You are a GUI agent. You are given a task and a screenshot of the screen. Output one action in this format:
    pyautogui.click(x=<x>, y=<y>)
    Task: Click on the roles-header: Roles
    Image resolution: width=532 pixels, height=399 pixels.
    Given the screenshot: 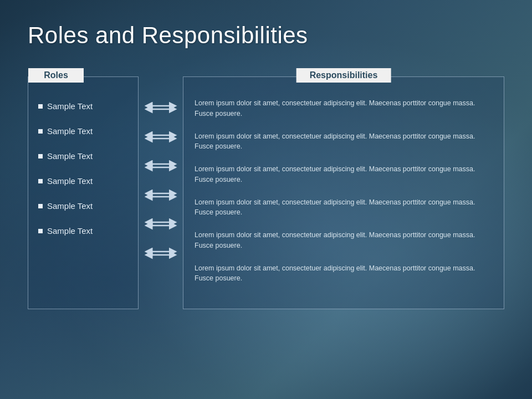 What is the action you would take?
    pyautogui.click(x=56, y=75)
    